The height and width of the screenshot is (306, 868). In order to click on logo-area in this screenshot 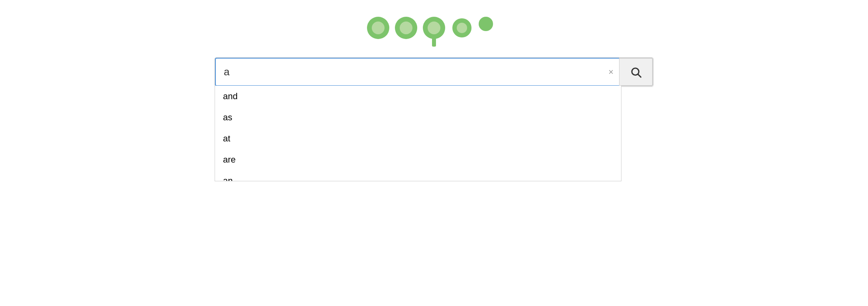, I will do `click(434, 33)`.